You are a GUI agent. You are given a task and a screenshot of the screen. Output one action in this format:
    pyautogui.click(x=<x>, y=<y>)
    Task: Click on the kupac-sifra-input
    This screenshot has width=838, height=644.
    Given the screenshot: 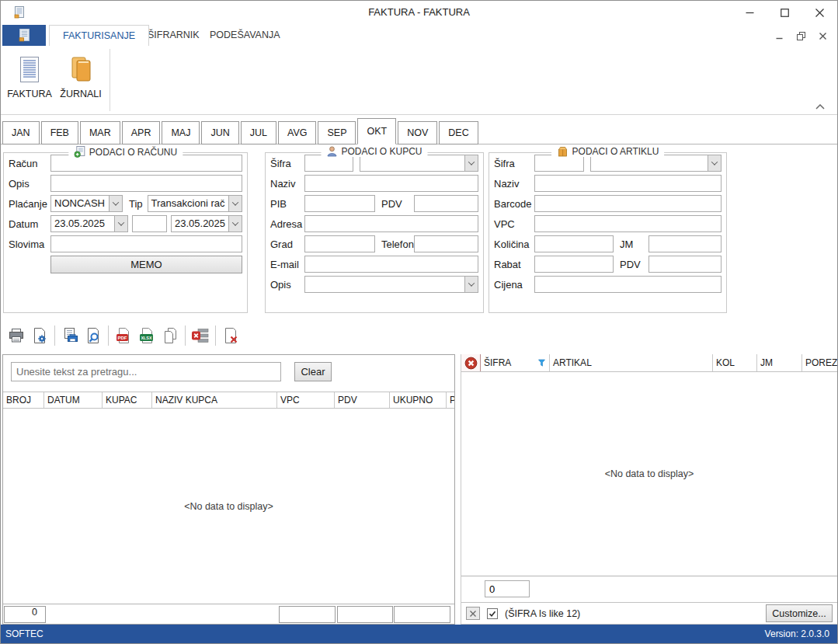 What is the action you would take?
    pyautogui.click(x=329, y=163)
    